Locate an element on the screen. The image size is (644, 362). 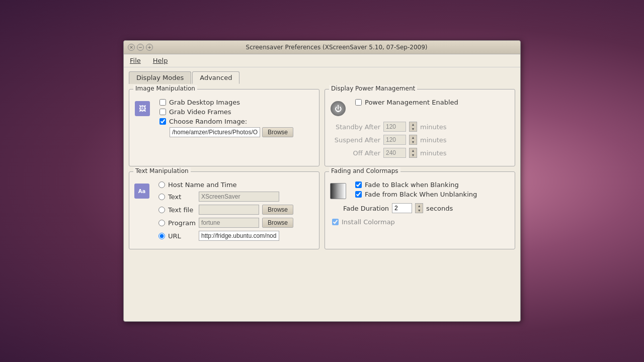
text-manipulation-content: Aa Host Name and Time Text is located at coordinates (224, 212).